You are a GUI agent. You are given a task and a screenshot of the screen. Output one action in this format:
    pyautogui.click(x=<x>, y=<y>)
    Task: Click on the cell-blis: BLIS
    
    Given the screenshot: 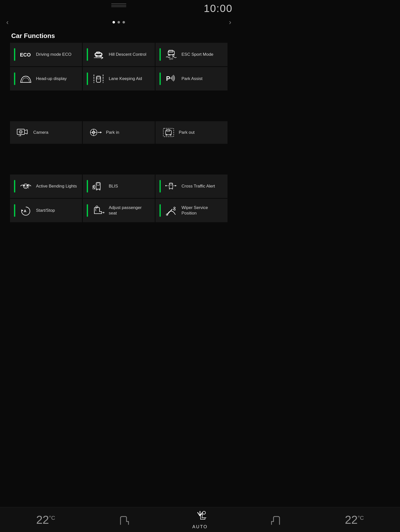 What is the action you would take?
    pyautogui.click(x=119, y=186)
    